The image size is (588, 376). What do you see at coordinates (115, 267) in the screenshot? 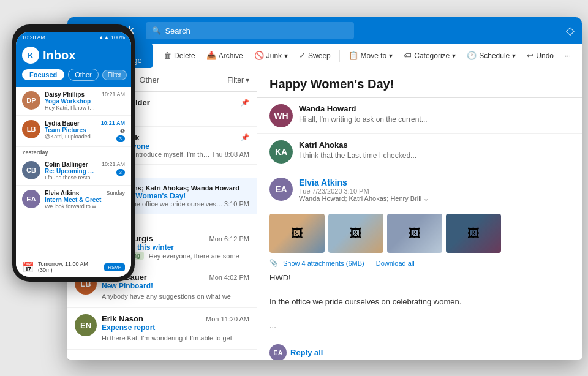
I see `phone-rsvp-button: RSVP` at bounding box center [115, 267].